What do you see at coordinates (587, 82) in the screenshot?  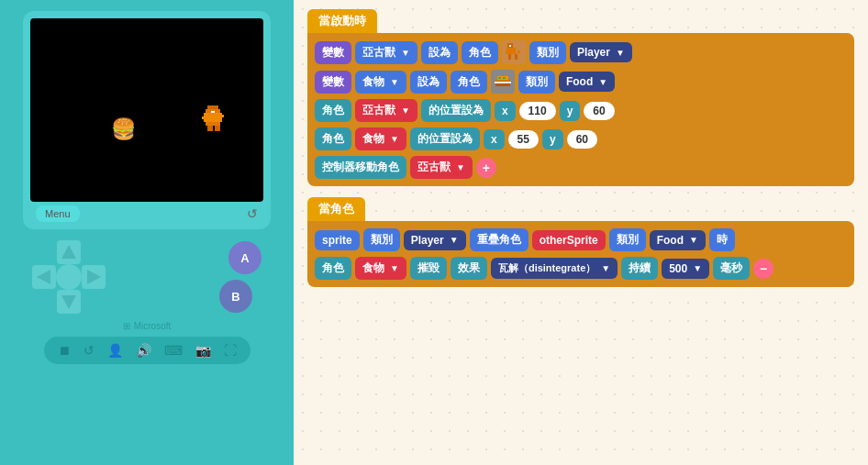 I see `food-type-dropdown: Food ▼` at bounding box center [587, 82].